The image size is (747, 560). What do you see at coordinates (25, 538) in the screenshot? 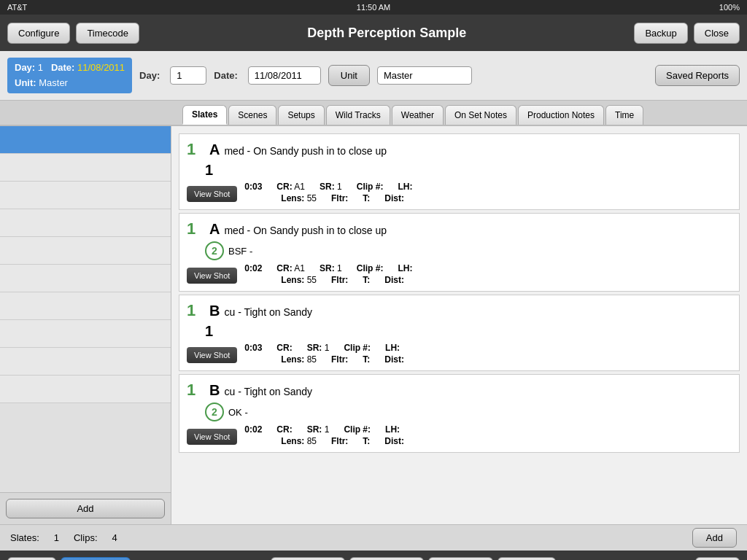
I see `slates-label: Slates:` at bounding box center [25, 538].